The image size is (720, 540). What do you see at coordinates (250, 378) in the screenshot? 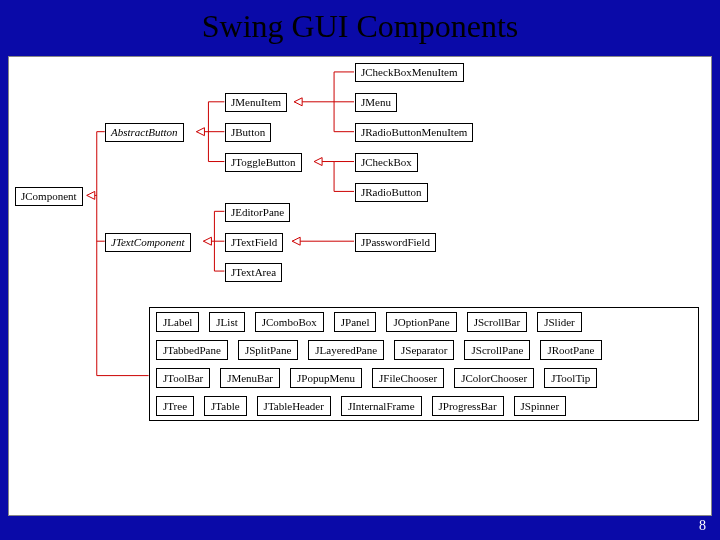
I see `grid-item: JMenuBar` at bounding box center [250, 378].